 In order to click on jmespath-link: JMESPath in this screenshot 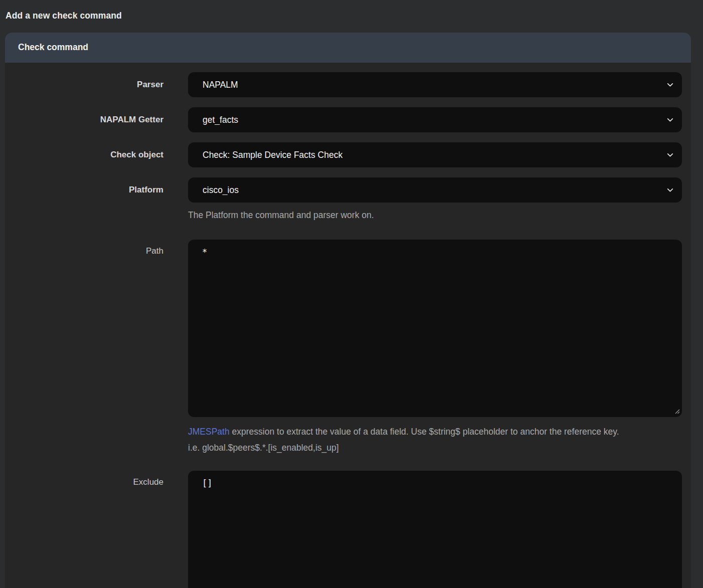, I will do `click(209, 432)`.